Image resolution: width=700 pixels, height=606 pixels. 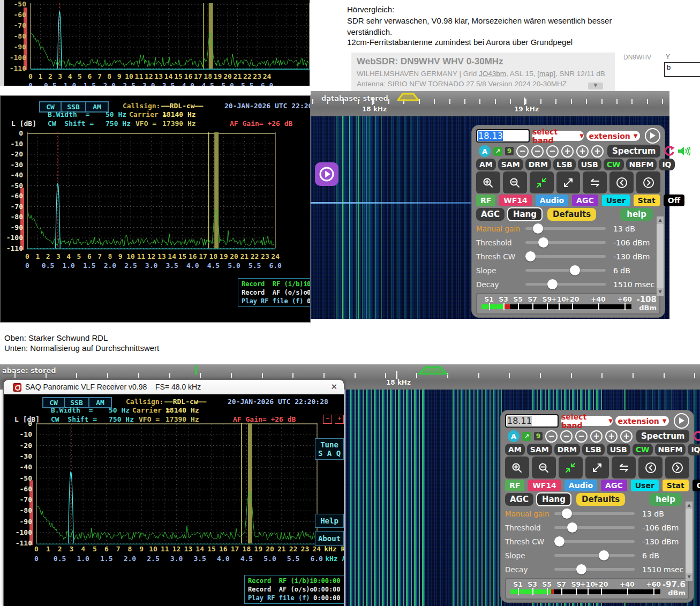 I want to click on agc-button: AGC, so click(x=491, y=214).